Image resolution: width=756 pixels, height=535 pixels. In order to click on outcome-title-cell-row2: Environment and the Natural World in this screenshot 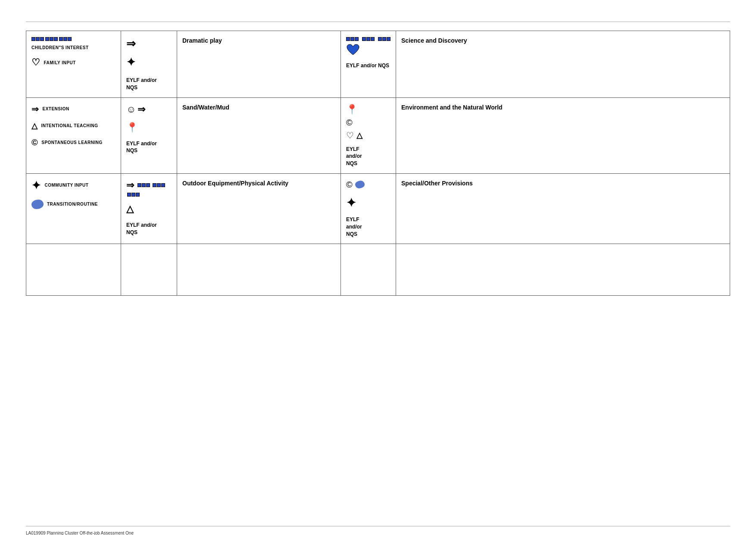, I will do `click(563, 135)`.